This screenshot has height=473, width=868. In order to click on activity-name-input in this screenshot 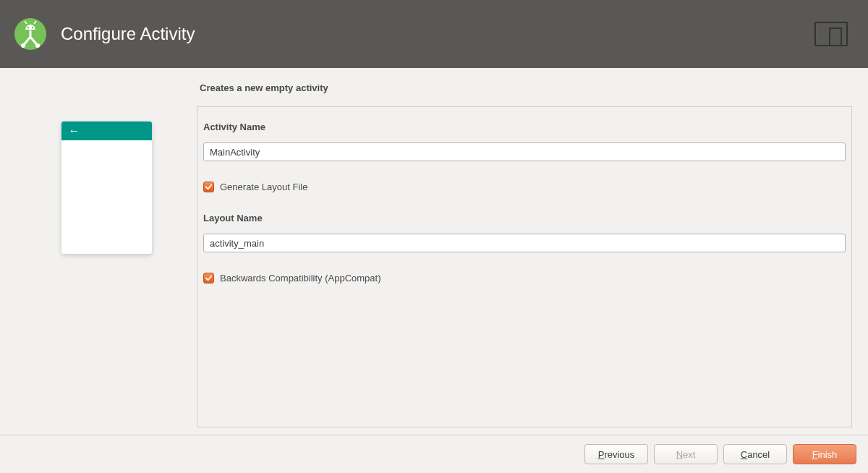, I will do `click(524, 152)`.